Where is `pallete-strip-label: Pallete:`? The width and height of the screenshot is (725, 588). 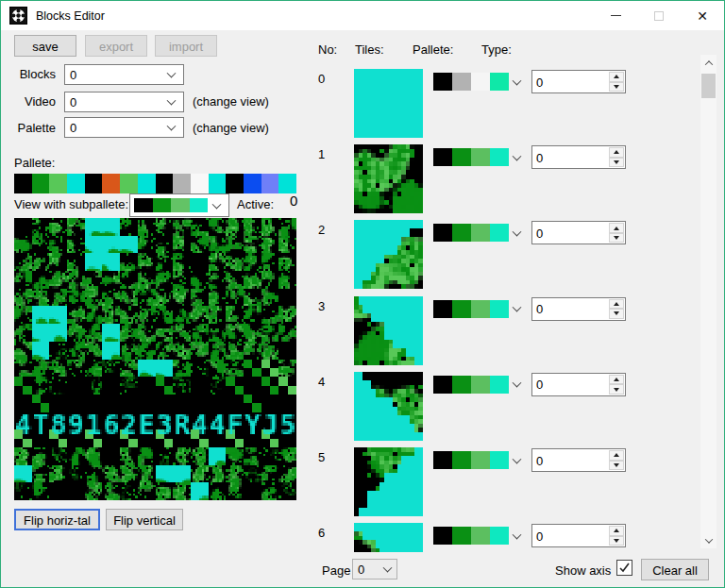 pallete-strip-label: Pallete: is located at coordinates (34, 162).